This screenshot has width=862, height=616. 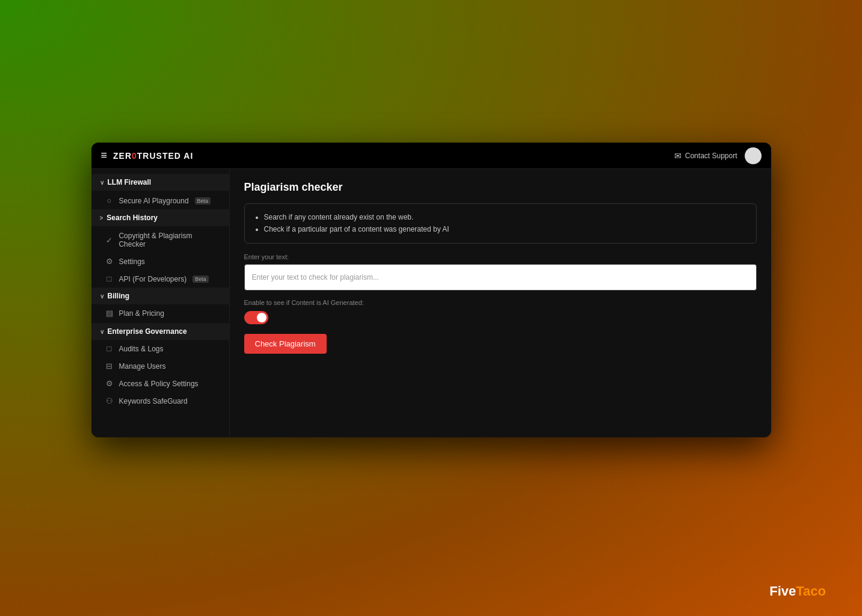 What do you see at coordinates (706, 156) in the screenshot?
I see `contact-support-button: ✉ Contact Support` at bounding box center [706, 156].